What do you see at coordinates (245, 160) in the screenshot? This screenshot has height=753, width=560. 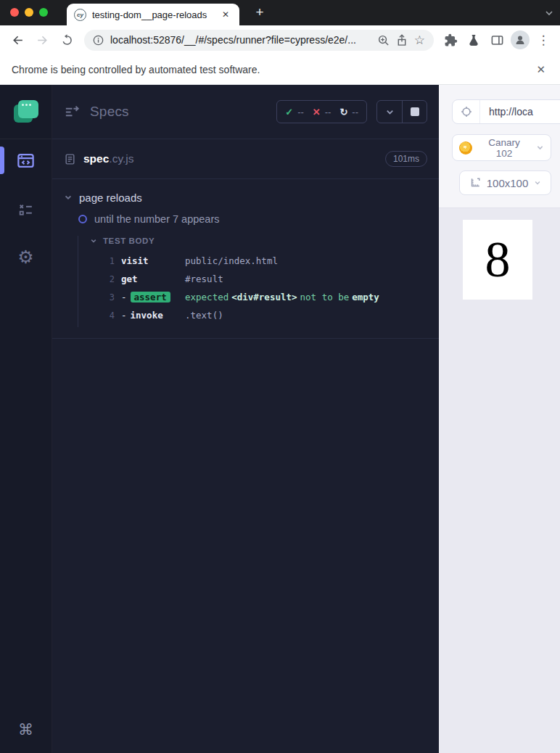 I see `spec-file-row: spec.cy.js 101ms` at bounding box center [245, 160].